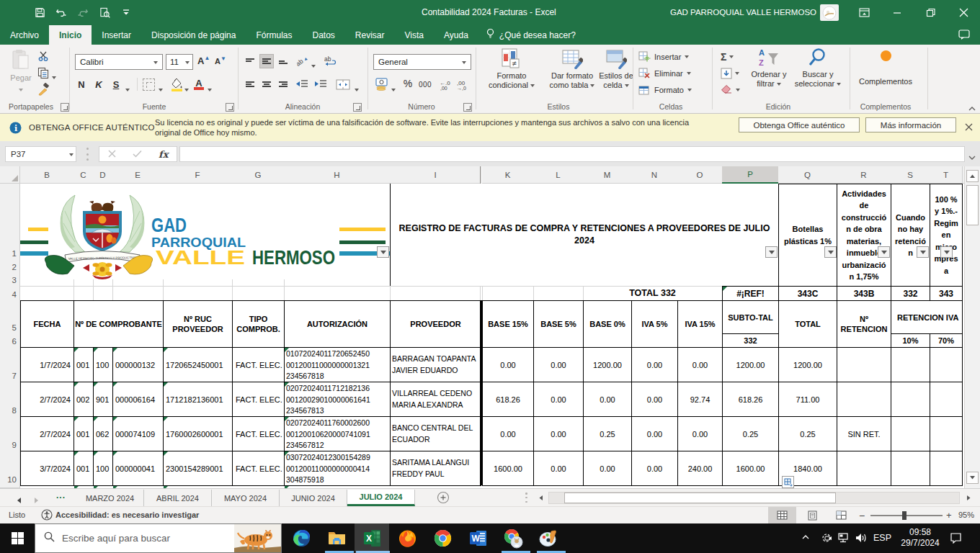 The image size is (980, 553). Describe the element at coordinates (258, 433) in the screenshot. I see `cell-G9-tipo: FACT. ELEC.` at that location.